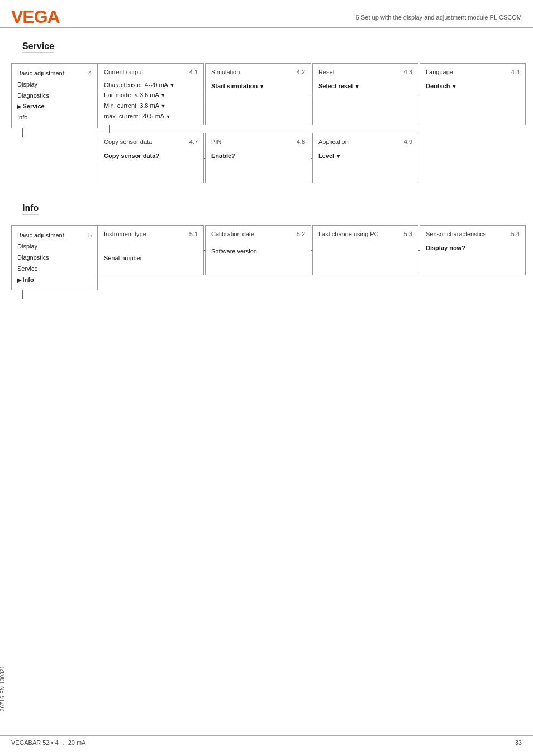  Describe the element at coordinates (36, 17) in the screenshot. I see `logo-text: VEGA` at that location.